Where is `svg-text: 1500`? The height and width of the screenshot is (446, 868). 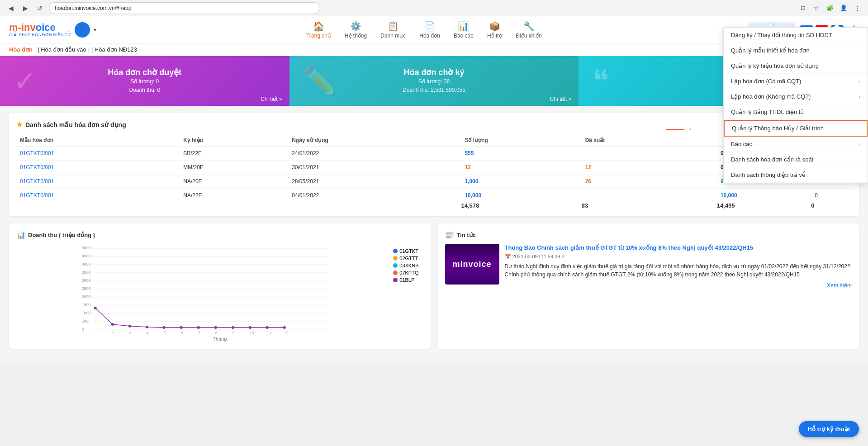 svg-text: 1500 is located at coordinates (86, 305).